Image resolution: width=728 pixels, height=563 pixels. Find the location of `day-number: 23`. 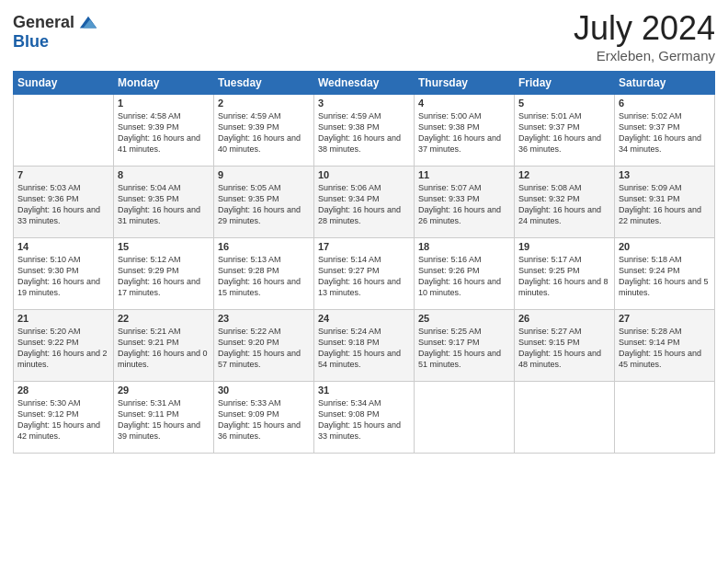

day-number: 23 is located at coordinates (264, 318).